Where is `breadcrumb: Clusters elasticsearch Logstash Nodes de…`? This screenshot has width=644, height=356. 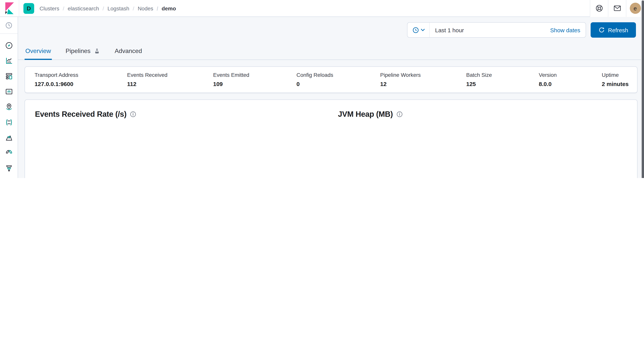 breadcrumb: Clusters elasticsearch Logstash Nodes de… is located at coordinates (108, 8).